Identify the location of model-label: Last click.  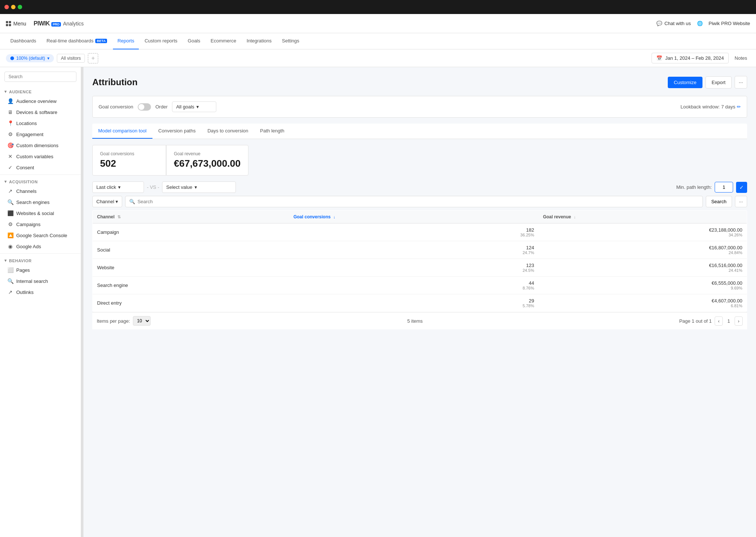
(106, 187).